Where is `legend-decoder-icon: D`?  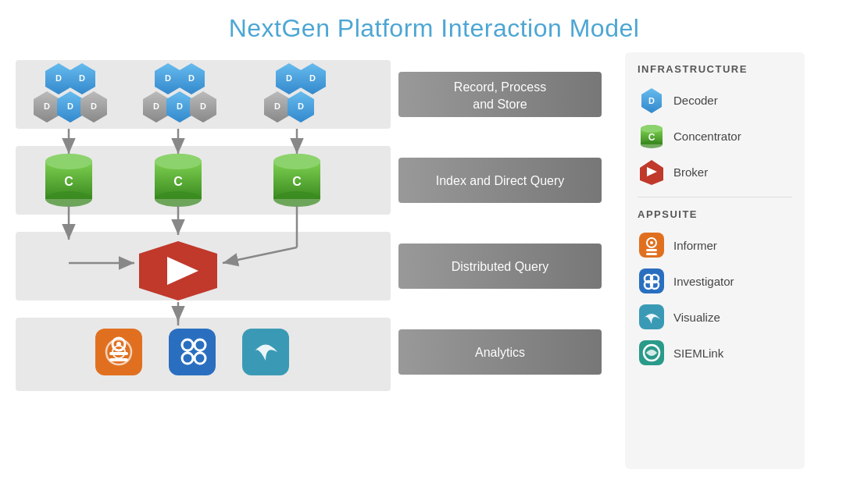 legend-decoder-icon: D is located at coordinates (652, 100).